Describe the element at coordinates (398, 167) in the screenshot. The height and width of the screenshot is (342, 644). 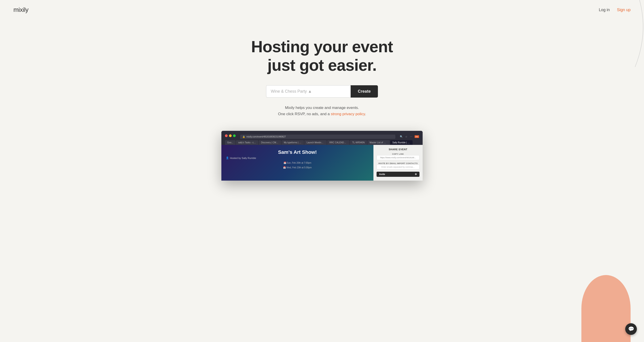
I see `invite-email-input: Enter emails separated by commas...` at that location.